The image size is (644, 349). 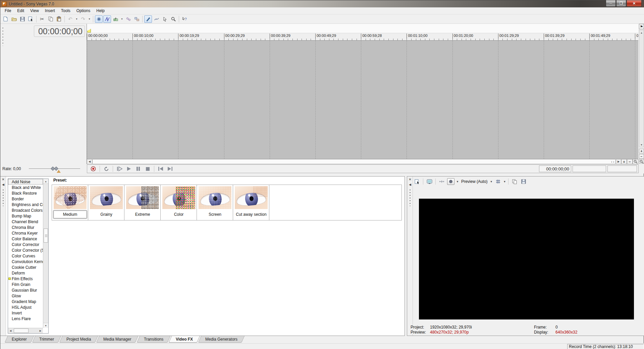 What do you see at coordinates (35, 11) in the screenshot?
I see `menu-item: View` at bounding box center [35, 11].